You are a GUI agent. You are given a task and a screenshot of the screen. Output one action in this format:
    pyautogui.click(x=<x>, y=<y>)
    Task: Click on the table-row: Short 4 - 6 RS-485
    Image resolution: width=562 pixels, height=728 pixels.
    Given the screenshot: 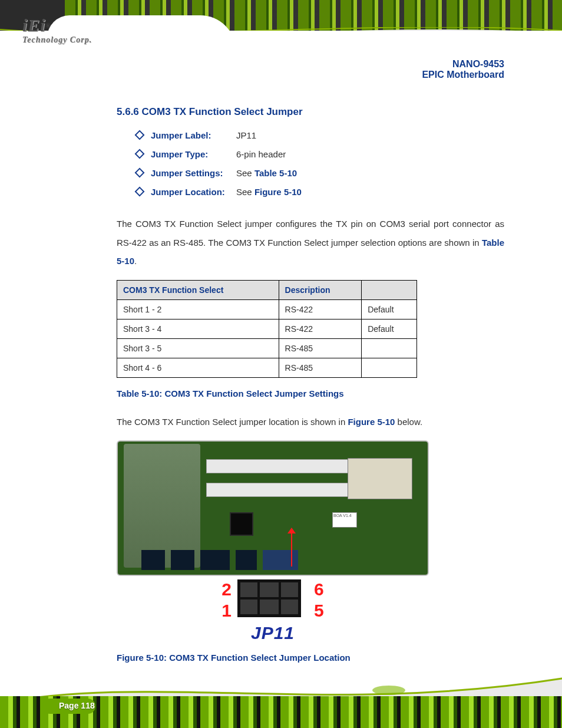 What is the action you would take?
    pyautogui.click(x=267, y=368)
    